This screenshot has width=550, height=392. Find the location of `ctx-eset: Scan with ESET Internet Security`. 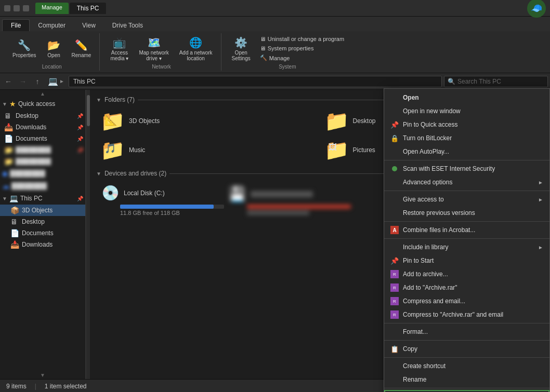

ctx-eset: Scan with ESET Internet Security is located at coordinates (467, 169).